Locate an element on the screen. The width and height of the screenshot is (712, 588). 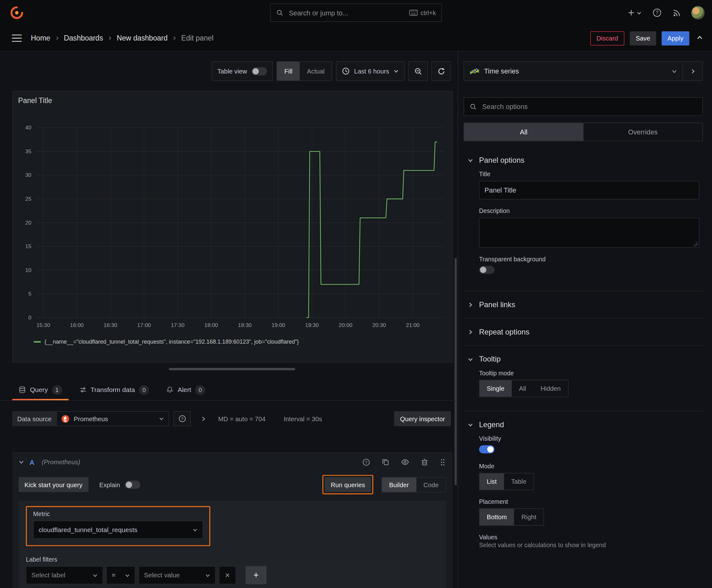
segment-fill: Fill is located at coordinates (288, 71).